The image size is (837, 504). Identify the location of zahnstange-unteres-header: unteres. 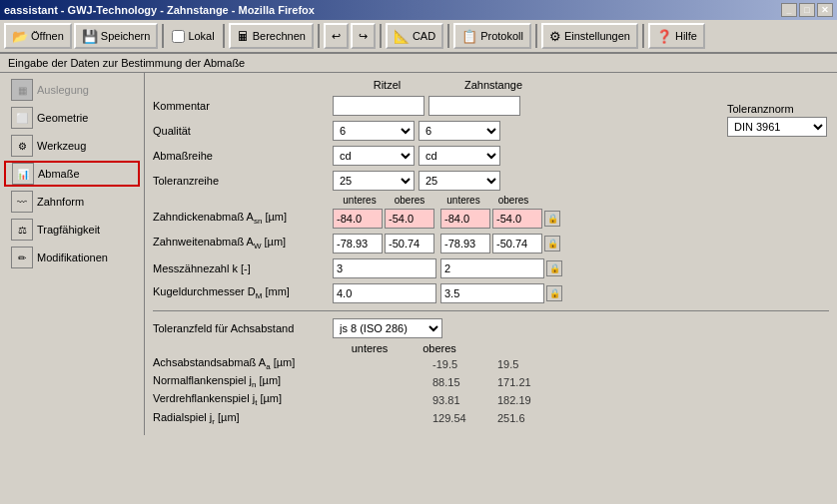
(463, 200).